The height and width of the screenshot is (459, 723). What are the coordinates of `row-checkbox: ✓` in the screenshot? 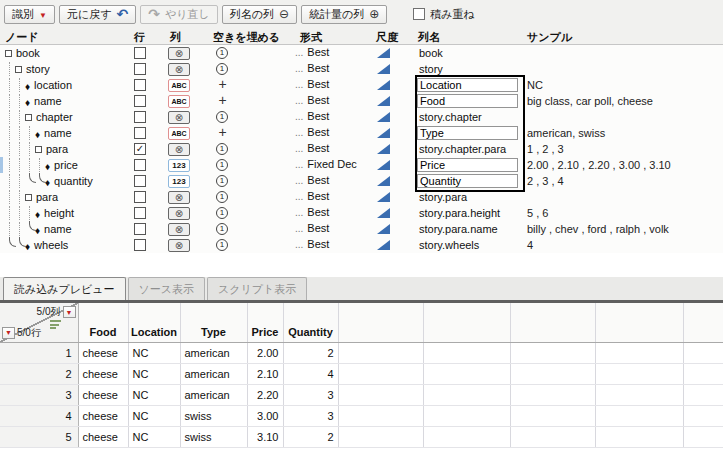 It's located at (140, 149).